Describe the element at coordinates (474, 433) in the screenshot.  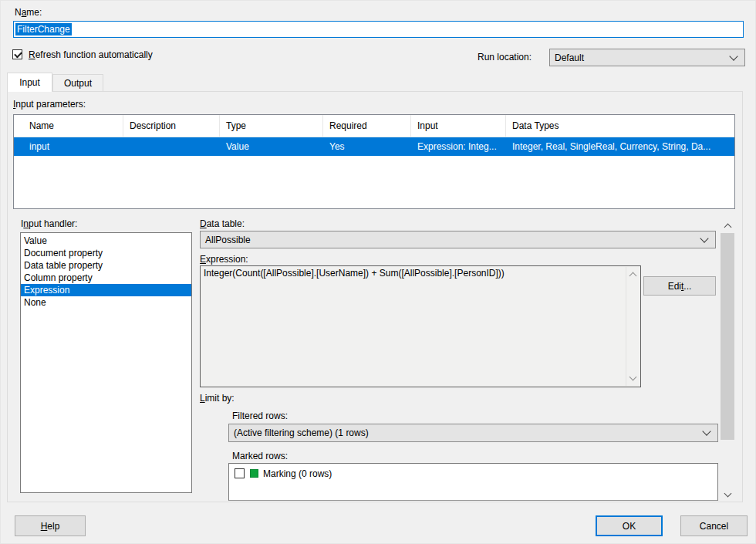
I see `filtered-rows-dropdown: (Active filtering scheme) (1 rows)` at that location.